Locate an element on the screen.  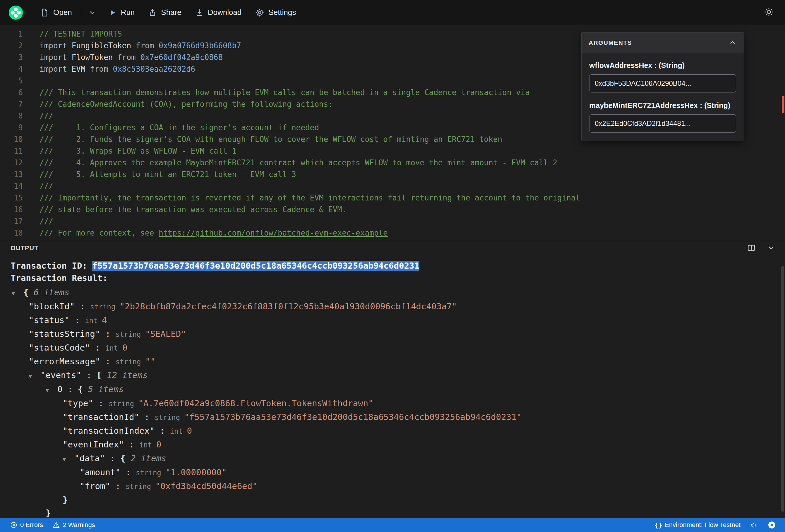
code-line: 18/// For more context, see https://gith… is located at coordinates (392, 233).